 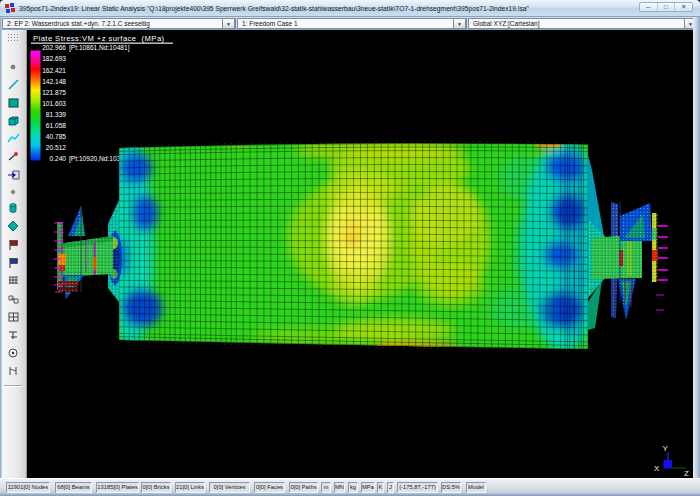 I want to click on svg-text: [Pt:10861,Nd:10481], so click(x=100, y=48).